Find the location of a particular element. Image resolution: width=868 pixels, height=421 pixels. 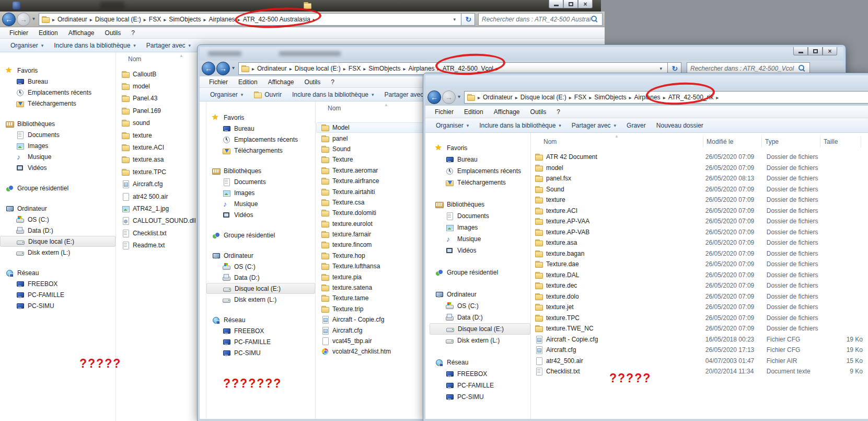

refresh-button is located at coordinates (468, 19).